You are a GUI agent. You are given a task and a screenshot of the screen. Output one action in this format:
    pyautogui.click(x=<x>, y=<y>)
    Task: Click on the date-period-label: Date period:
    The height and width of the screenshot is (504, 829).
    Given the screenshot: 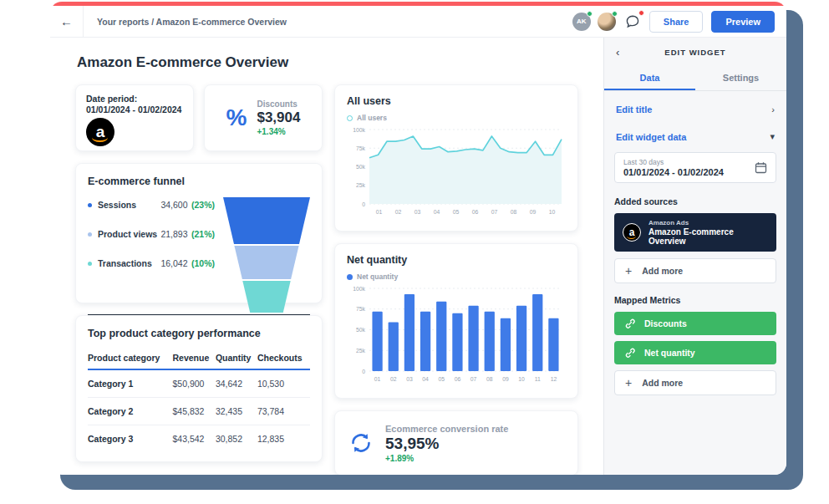 What is the action you would take?
    pyautogui.click(x=135, y=99)
    